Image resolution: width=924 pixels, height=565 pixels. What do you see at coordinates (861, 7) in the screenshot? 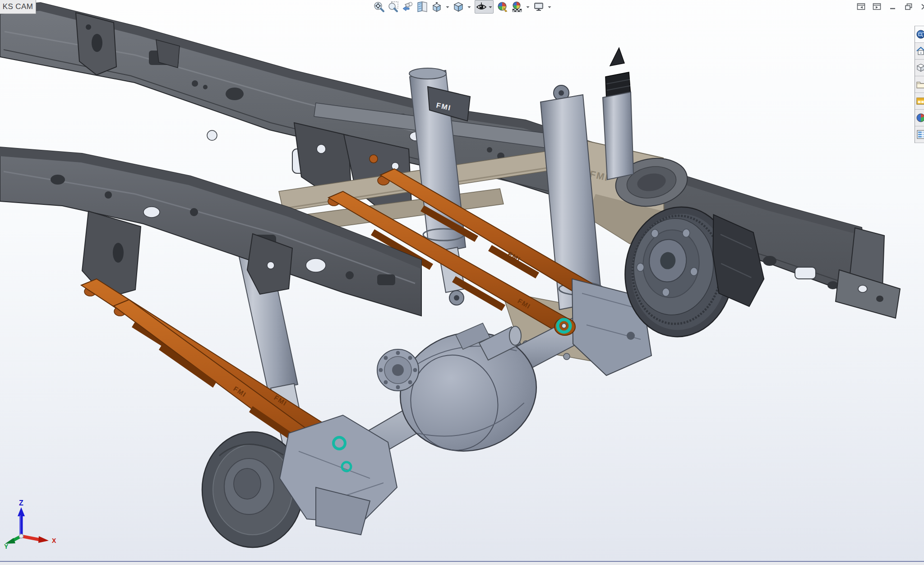
I see `dock-pane-left-button` at bounding box center [861, 7].